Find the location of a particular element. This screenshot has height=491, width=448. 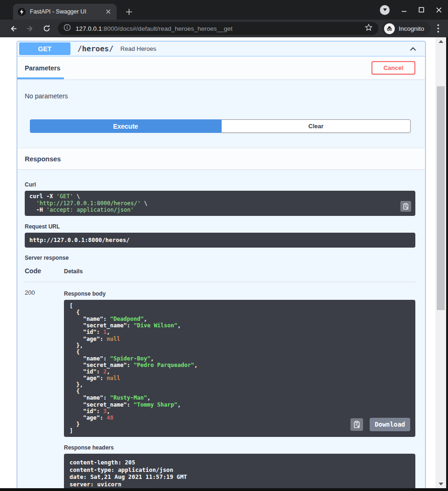

fastapi-favicon-icon is located at coordinates (21, 12).